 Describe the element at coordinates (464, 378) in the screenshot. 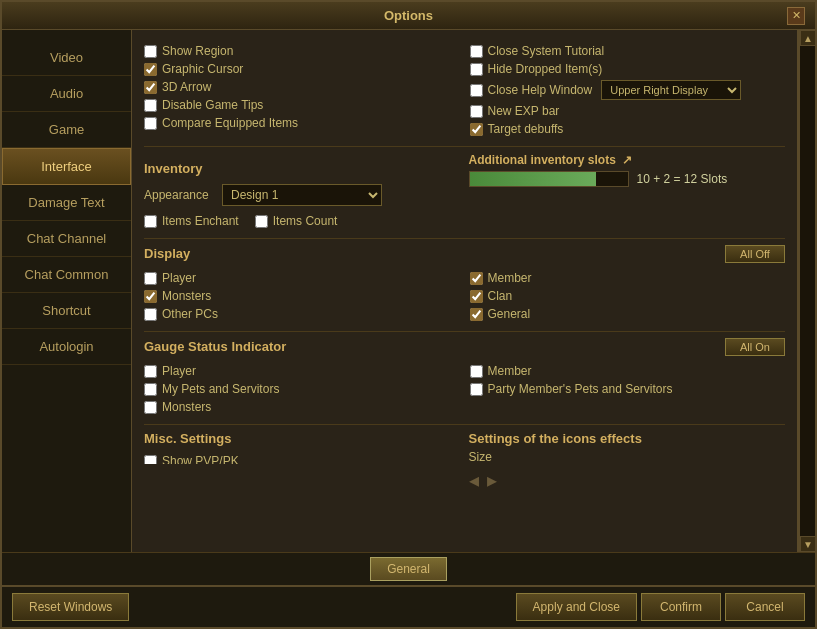

I see `gauge-status-section: Gauge Status Indicator All On Player My …` at that location.